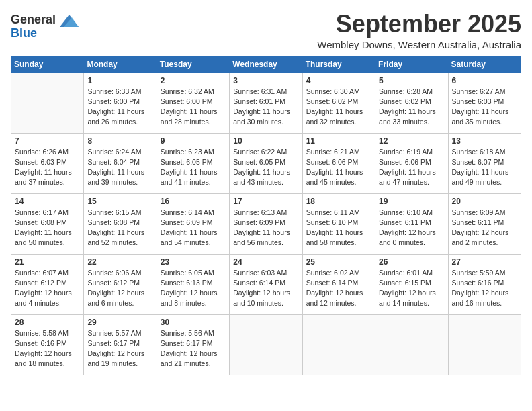  Describe the element at coordinates (339, 228) in the screenshot. I see `day-info: Sunrise: 6:11 AMSunset: 6:10 PMDaylight:…` at that location.